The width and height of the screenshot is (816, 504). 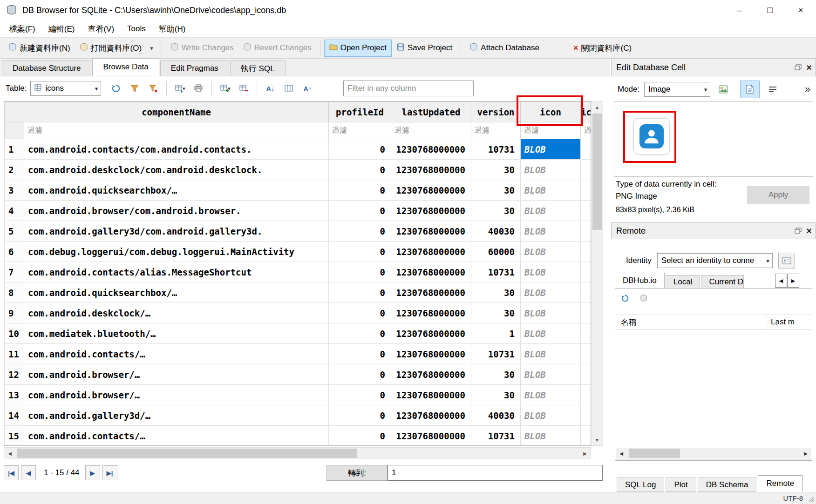 I want to click on tab-execute-sql: 執行 SQL, so click(x=258, y=68).